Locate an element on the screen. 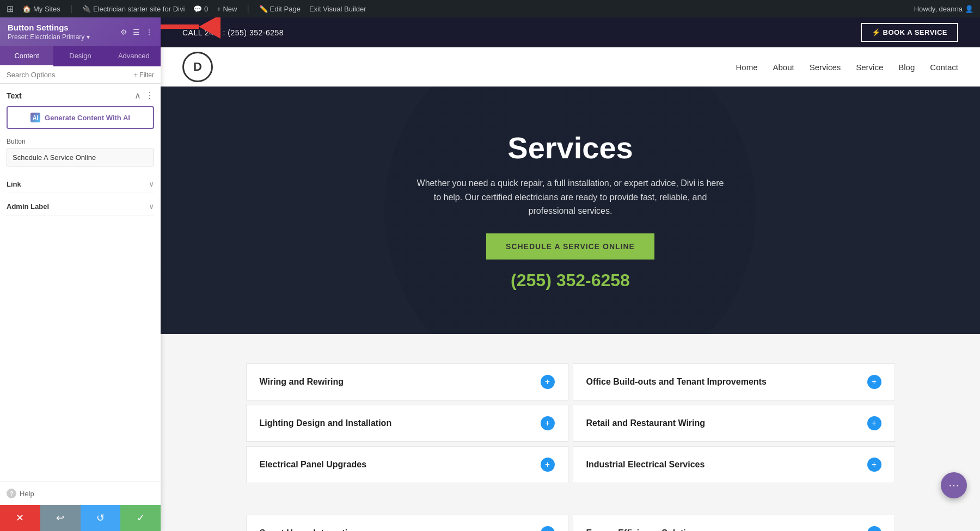 This screenshot has width=980, height=531. panel-header-icons: ⚙ ☰ ⋮ is located at coordinates (137, 32).